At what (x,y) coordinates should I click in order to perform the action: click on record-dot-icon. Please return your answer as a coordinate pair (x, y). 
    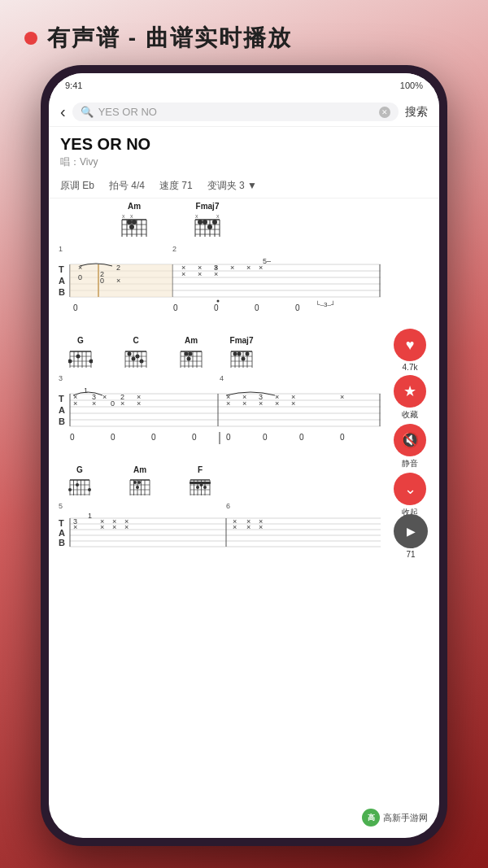
    Looking at the image, I should click on (31, 38).